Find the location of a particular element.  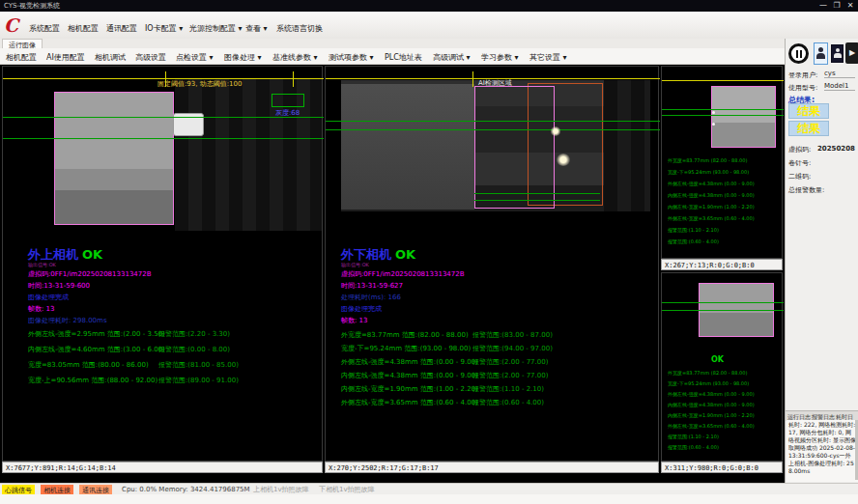

roi-box is located at coordinates (514, 147).